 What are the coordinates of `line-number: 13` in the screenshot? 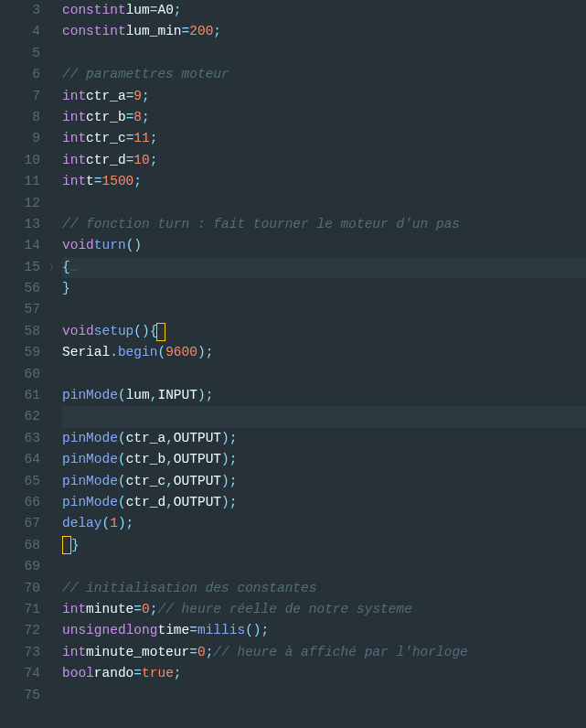 It's located at (20, 225).